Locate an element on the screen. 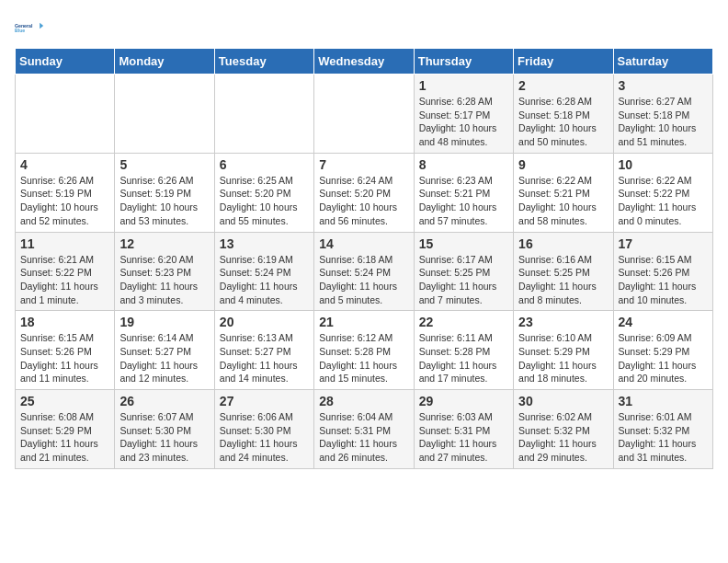  day-number: 12 is located at coordinates (164, 244).